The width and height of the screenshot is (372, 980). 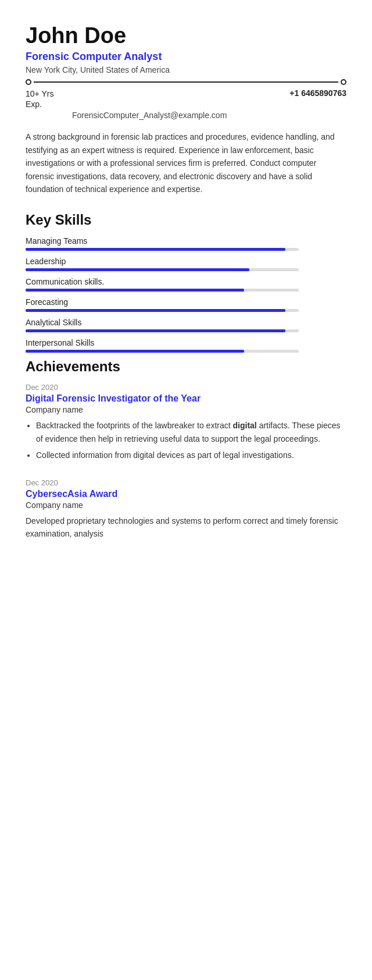 I want to click on dot-left, so click(x=28, y=82).